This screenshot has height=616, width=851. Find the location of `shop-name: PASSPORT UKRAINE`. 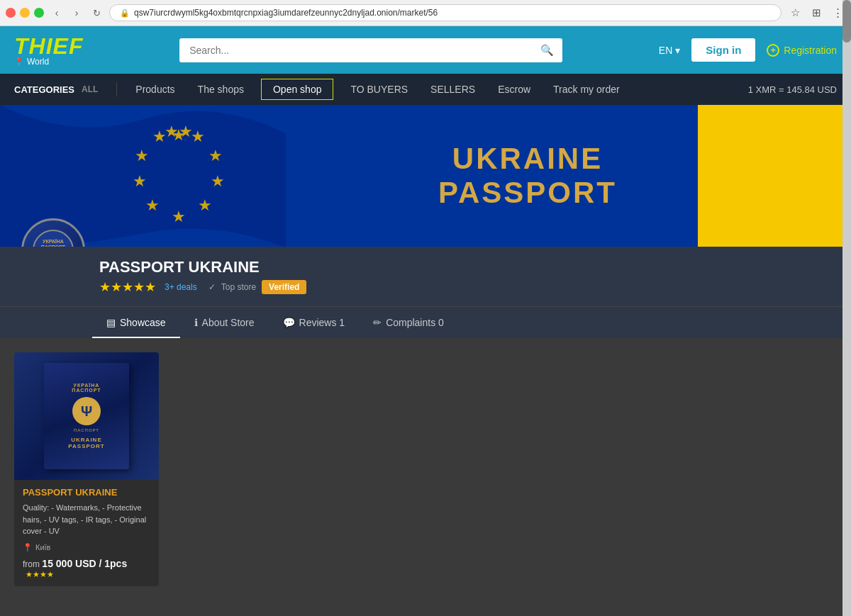

shop-name: PASSPORT UKRAINE is located at coordinates (468, 267).